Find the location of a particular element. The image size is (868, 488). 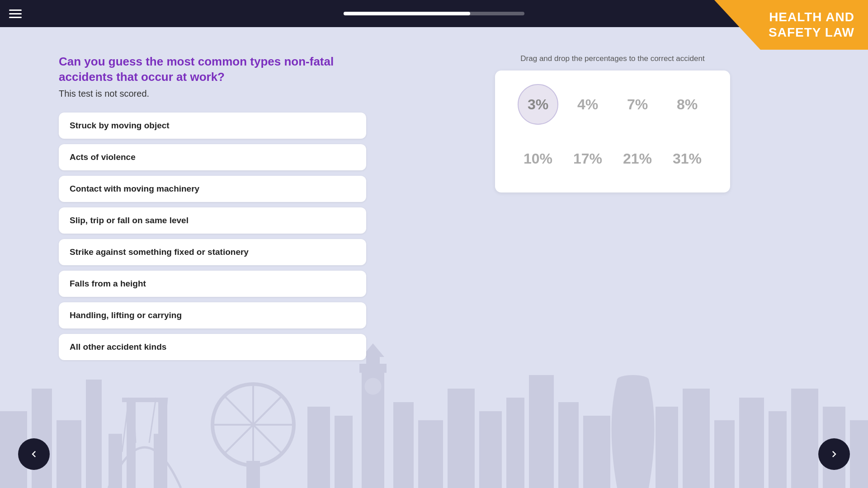

question-subtitle: This test is not scored. is located at coordinates (212, 94).